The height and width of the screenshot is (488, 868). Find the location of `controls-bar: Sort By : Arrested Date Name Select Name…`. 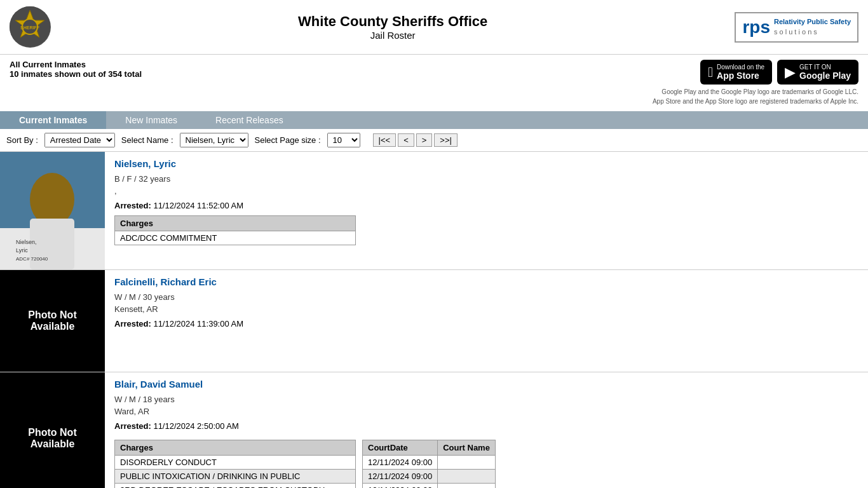

controls-bar: Sort By : Arrested Date Name Select Name… is located at coordinates (434, 140).